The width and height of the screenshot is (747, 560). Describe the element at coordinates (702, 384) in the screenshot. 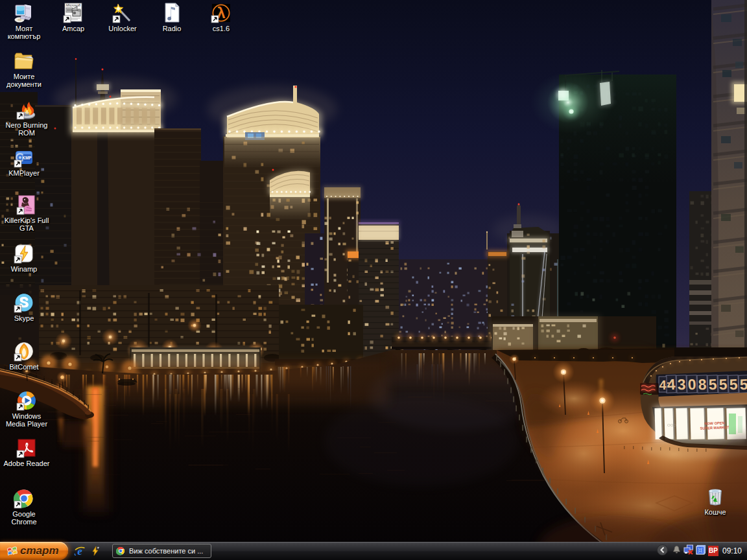

I see `svg-text: 8` at that location.